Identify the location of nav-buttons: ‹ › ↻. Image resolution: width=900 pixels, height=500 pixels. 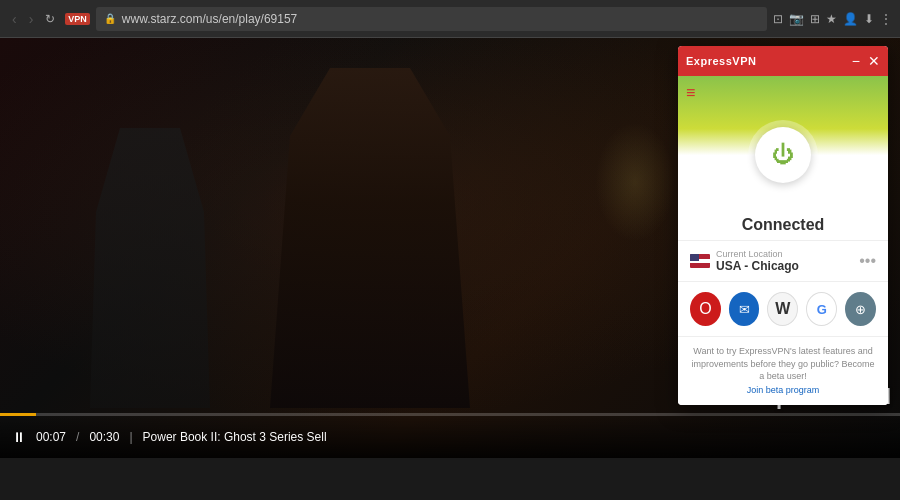
(34, 19).